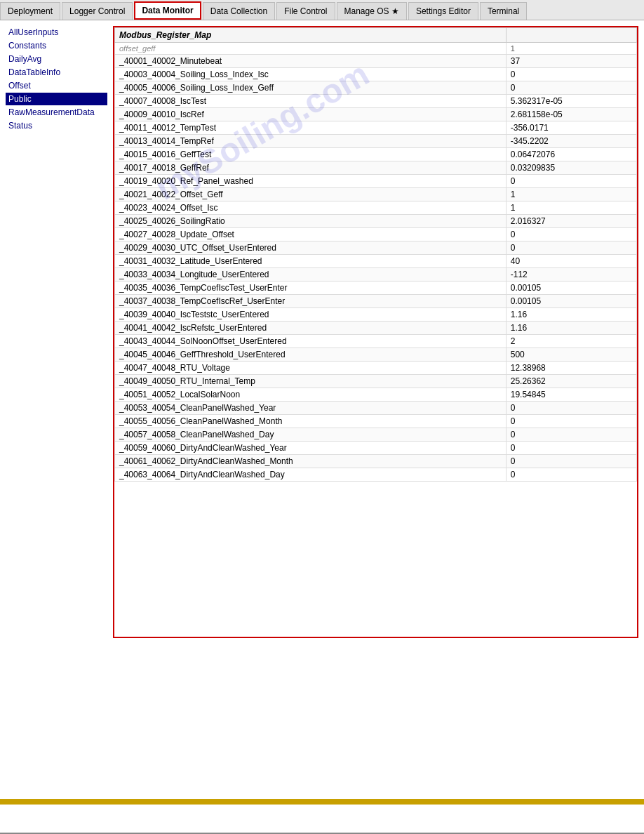 The height and width of the screenshot is (834, 644). What do you see at coordinates (311, 448) in the screenshot?
I see `cell-register-name: _40059_40060_DirtyAndCleanWashed_Year` at bounding box center [311, 448].